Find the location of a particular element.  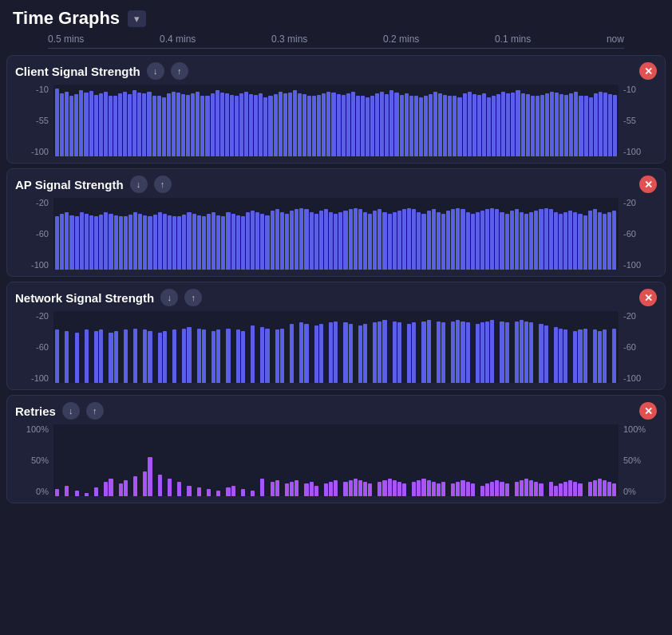

bars-client-signal is located at coordinates (336, 120).